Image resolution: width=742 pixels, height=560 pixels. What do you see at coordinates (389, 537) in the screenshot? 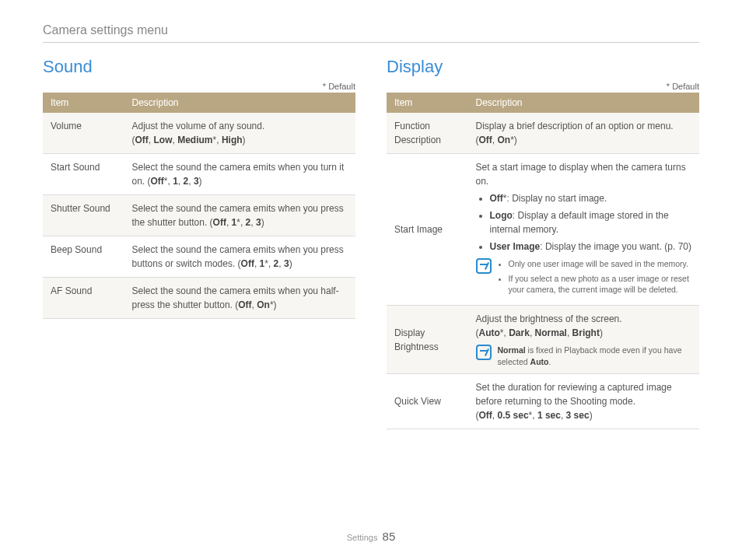
I see `page-number: 85` at bounding box center [389, 537].